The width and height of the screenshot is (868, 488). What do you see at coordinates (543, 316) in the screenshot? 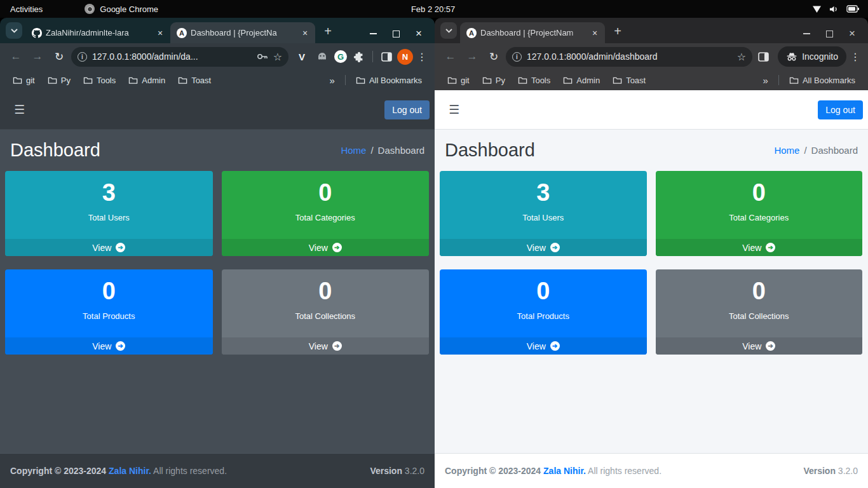
I see `stat-label: Total Products` at bounding box center [543, 316].